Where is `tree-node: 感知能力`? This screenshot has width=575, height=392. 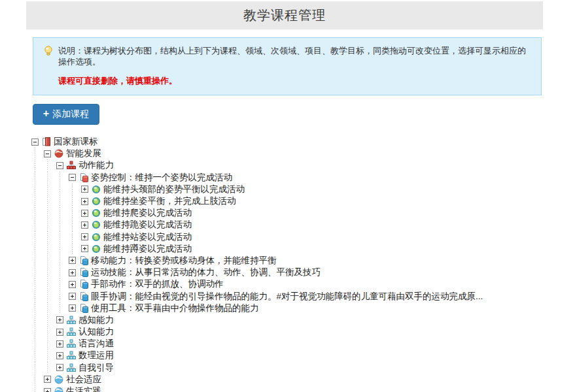 tree-node: 感知能力 is located at coordinates (304, 320).